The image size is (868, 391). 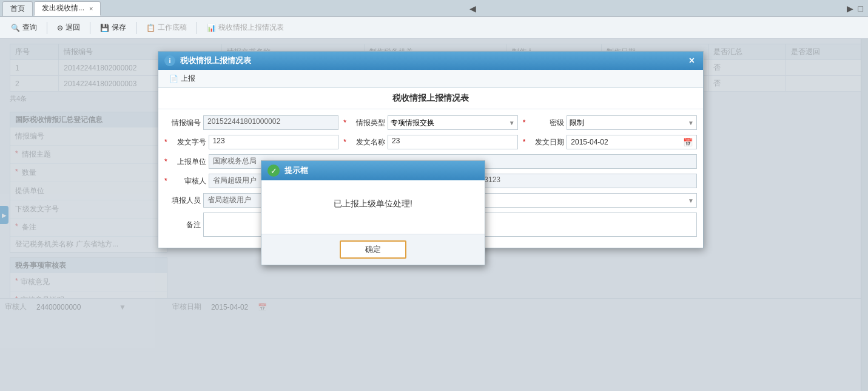 I want to click on modal-tax-close-button: ×, so click(x=691, y=61).